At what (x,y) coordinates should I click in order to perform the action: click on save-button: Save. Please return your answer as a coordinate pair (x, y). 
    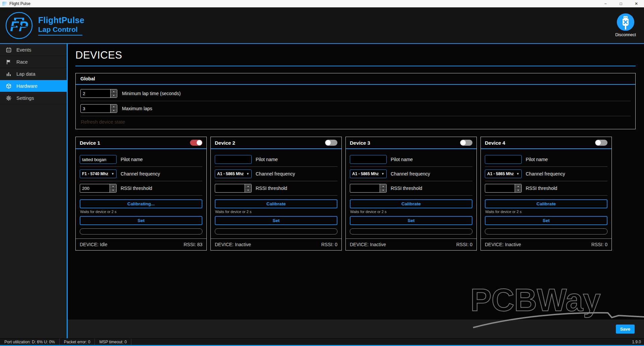
    Looking at the image, I should click on (625, 329).